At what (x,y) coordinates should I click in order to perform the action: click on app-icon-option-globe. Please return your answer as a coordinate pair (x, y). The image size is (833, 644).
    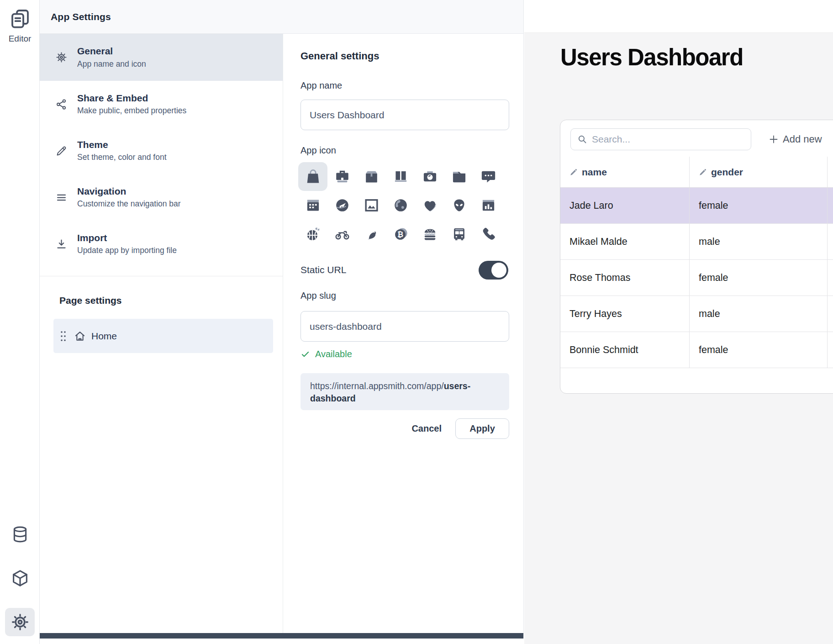
    Looking at the image, I should click on (401, 206).